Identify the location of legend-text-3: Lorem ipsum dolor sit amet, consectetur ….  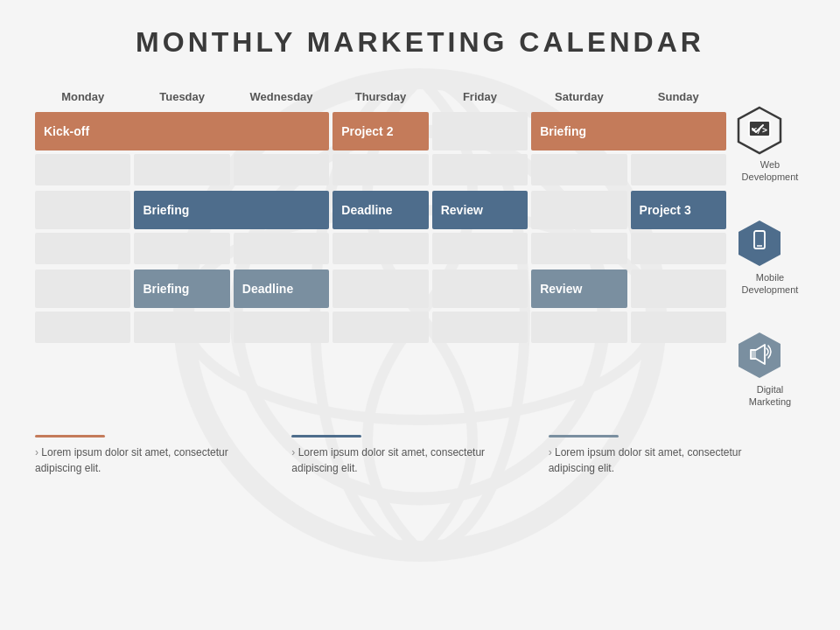
(668, 460).